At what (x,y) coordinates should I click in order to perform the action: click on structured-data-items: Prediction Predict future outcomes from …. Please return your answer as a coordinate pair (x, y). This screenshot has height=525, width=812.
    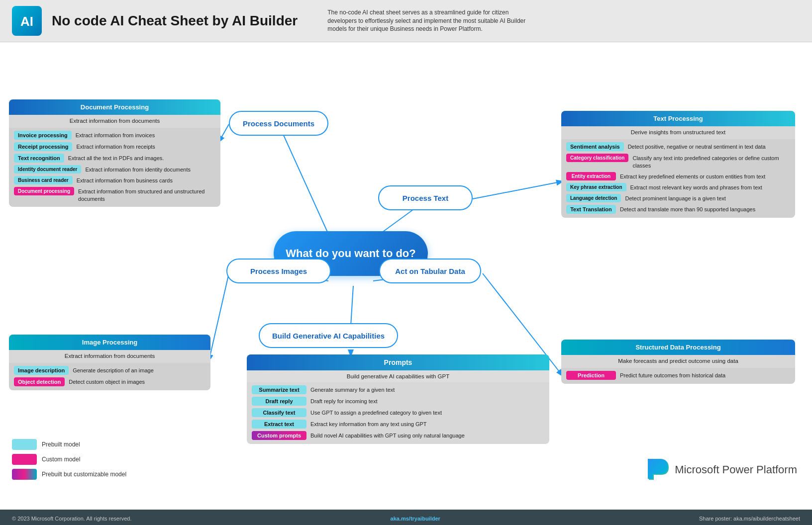
    Looking at the image, I should click on (678, 376).